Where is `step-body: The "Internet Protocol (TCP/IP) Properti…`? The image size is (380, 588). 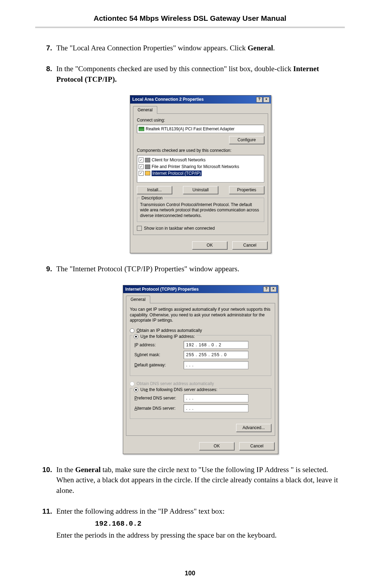
step-body: The "Internet Protocol (TCP/IP) Properti… is located at coordinates (201, 269).